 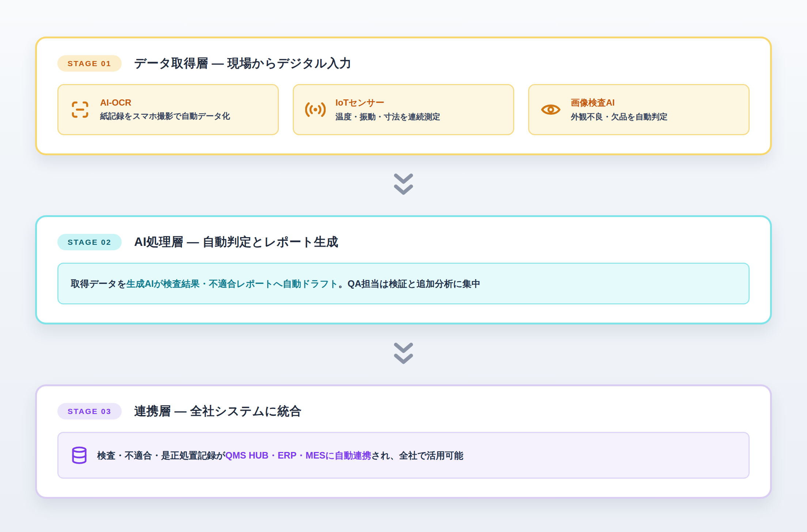 What do you see at coordinates (388, 110) in the screenshot?
I see `card-iot-sensor-text: IoTセンサー 温度・振動・寸法を連続測定` at bounding box center [388, 110].